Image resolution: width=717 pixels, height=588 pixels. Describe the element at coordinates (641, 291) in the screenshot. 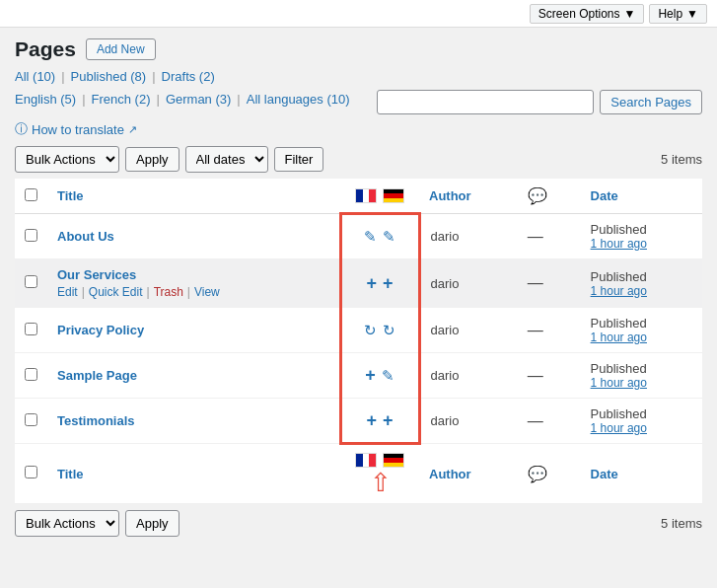

I see `date-ago-link-2: 1 hour ago` at that location.